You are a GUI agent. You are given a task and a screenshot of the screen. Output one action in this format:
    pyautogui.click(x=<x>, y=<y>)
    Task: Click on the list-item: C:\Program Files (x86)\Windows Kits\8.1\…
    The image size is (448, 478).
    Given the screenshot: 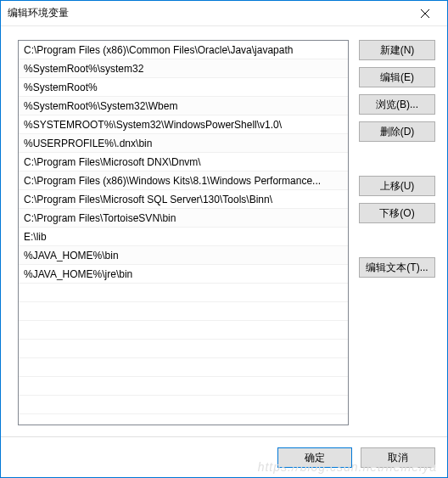 What is the action you would take?
    pyautogui.click(x=183, y=181)
    